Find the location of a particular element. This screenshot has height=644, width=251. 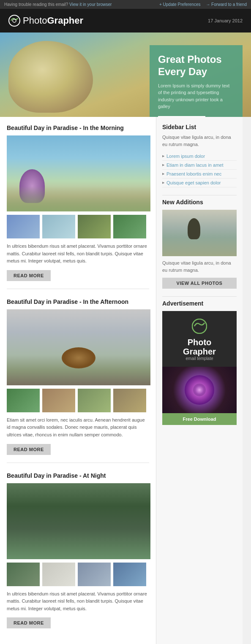

article-afternoon-main-photo is located at coordinates (79, 347).